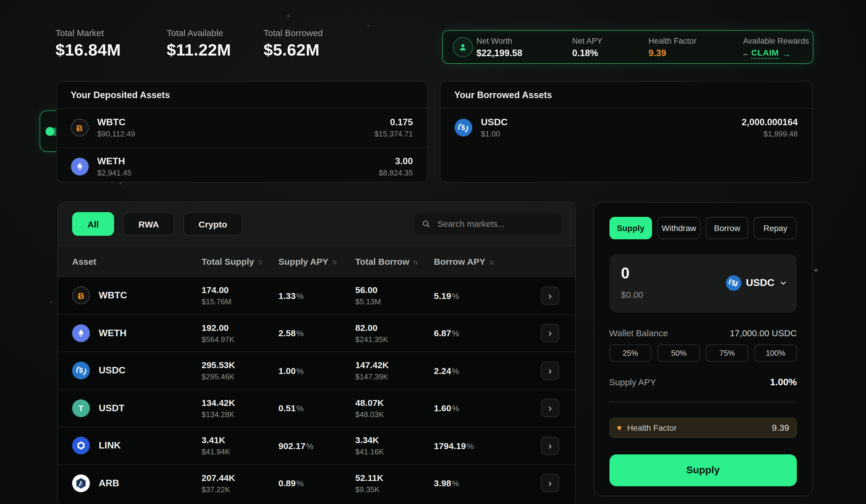 The image size is (866, 504). What do you see at coordinates (776, 353) in the screenshot?
I see `percent-100-button: 100%` at bounding box center [776, 353].